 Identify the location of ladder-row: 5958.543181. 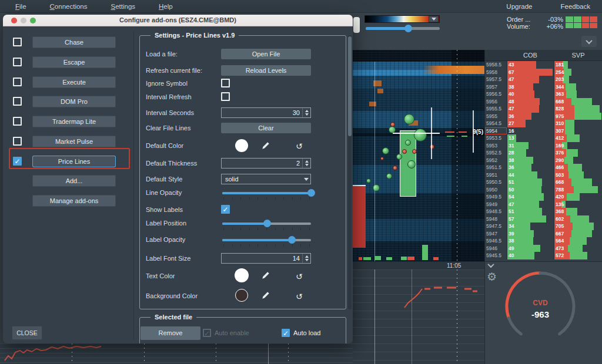
(543, 65).